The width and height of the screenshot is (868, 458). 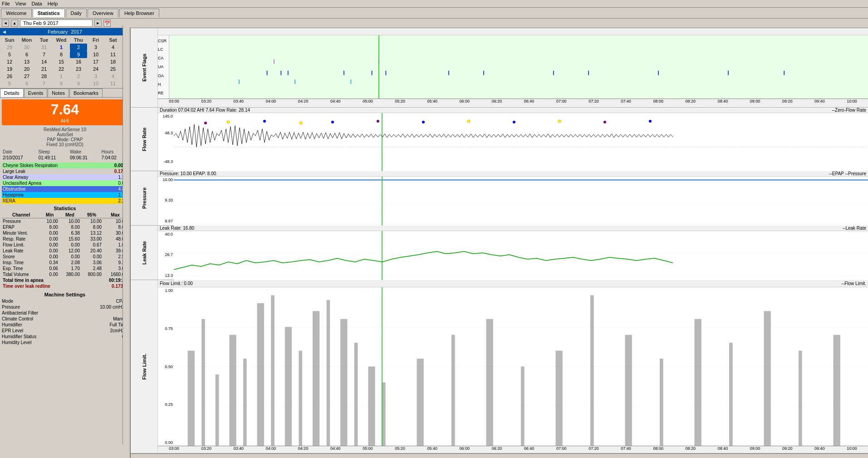 What do you see at coordinates (6, 4) in the screenshot?
I see `menu-file: File` at bounding box center [6, 4].